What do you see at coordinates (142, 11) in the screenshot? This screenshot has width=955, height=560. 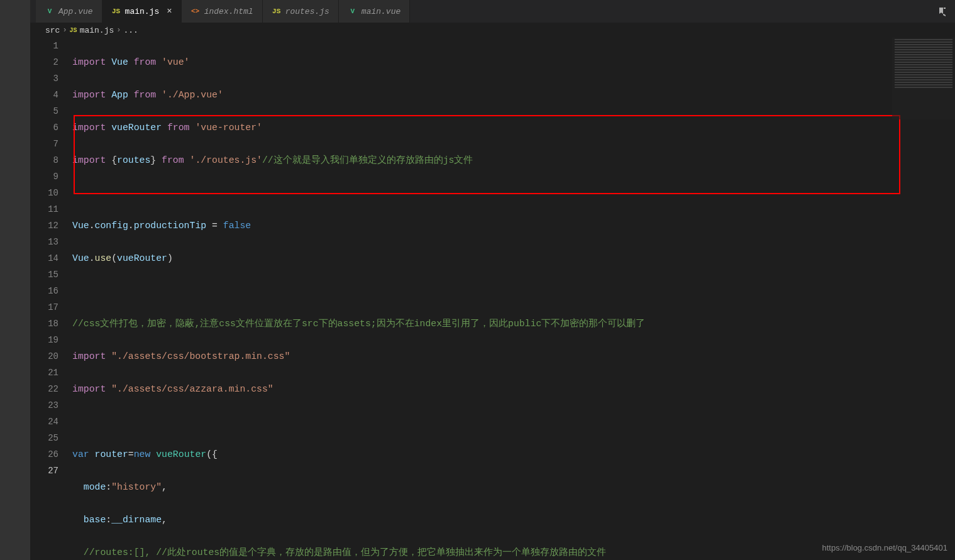 I see `tab-label: main.js` at bounding box center [142, 11].